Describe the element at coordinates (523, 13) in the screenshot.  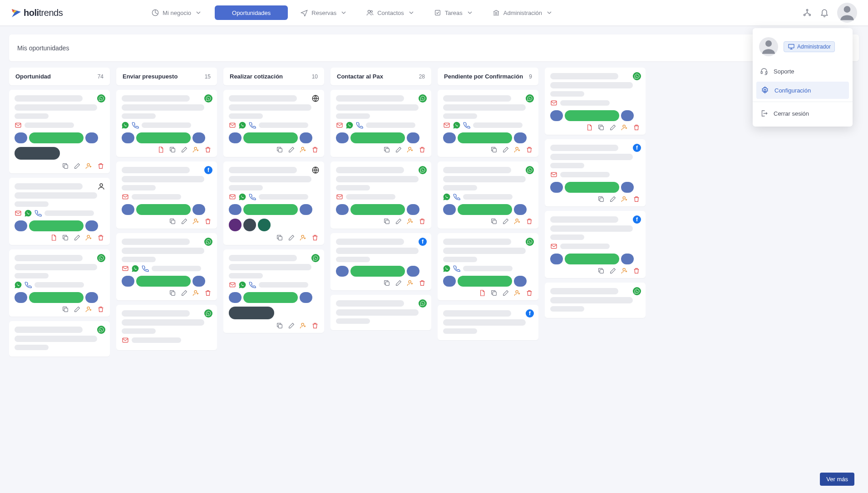
I see `nav-item-bank: Administración` at that location.